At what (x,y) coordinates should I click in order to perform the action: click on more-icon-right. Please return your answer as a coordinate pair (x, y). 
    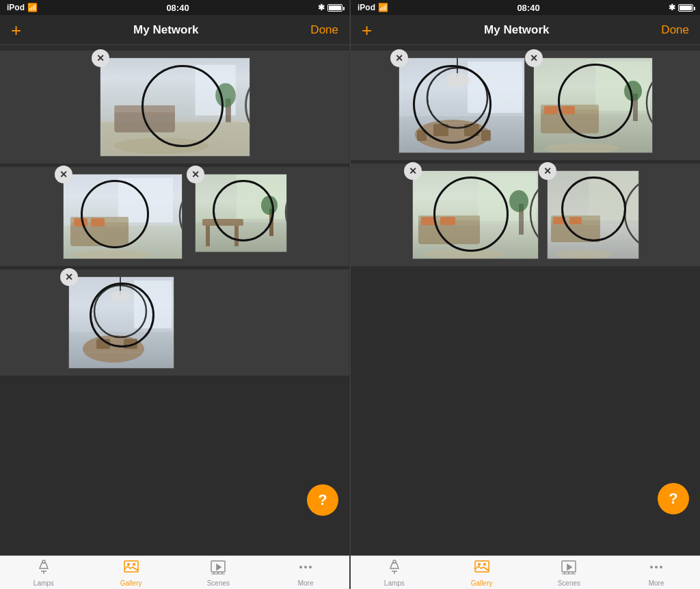
    Looking at the image, I should click on (656, 568).